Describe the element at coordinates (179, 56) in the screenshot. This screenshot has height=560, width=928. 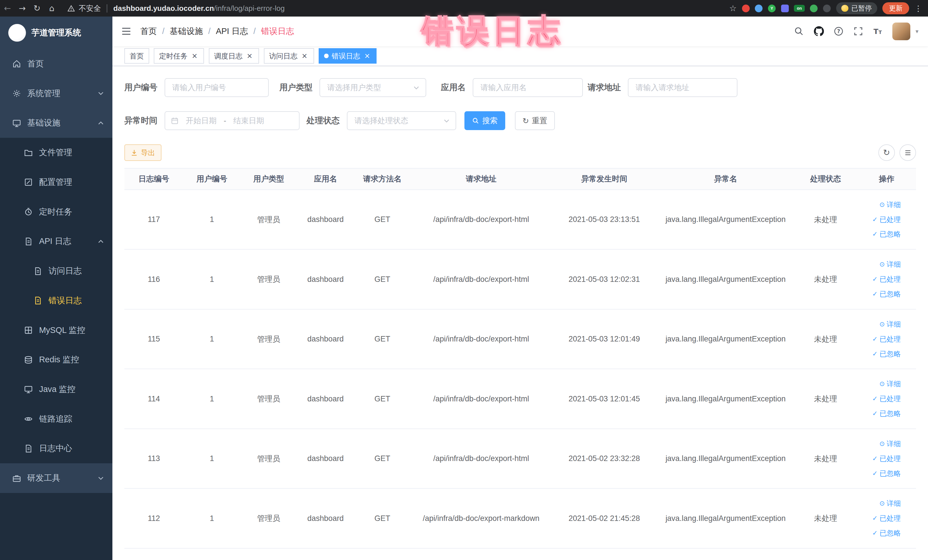
I see `tab-job: 定时任务×` at that location.